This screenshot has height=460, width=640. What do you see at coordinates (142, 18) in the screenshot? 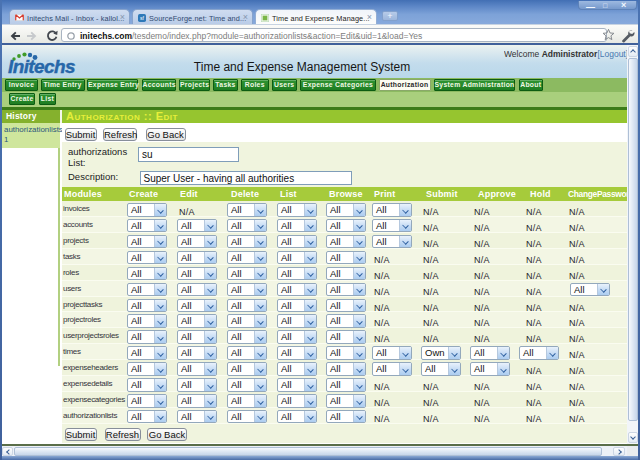
I see `svg-text: sf` at bounding box center [142, 18].